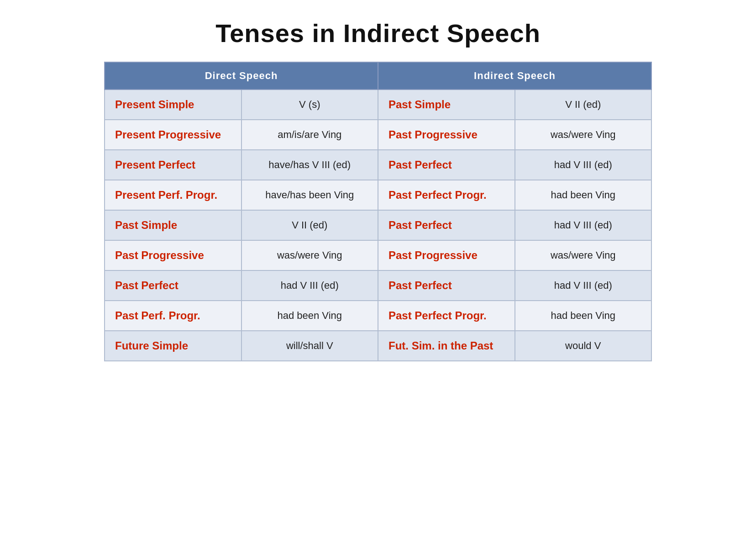  What do you see at coordinates (515, 76) in the screenshot?
I see `header-indirect-speech: Indirect Speech` at bounding box center [515, 76].